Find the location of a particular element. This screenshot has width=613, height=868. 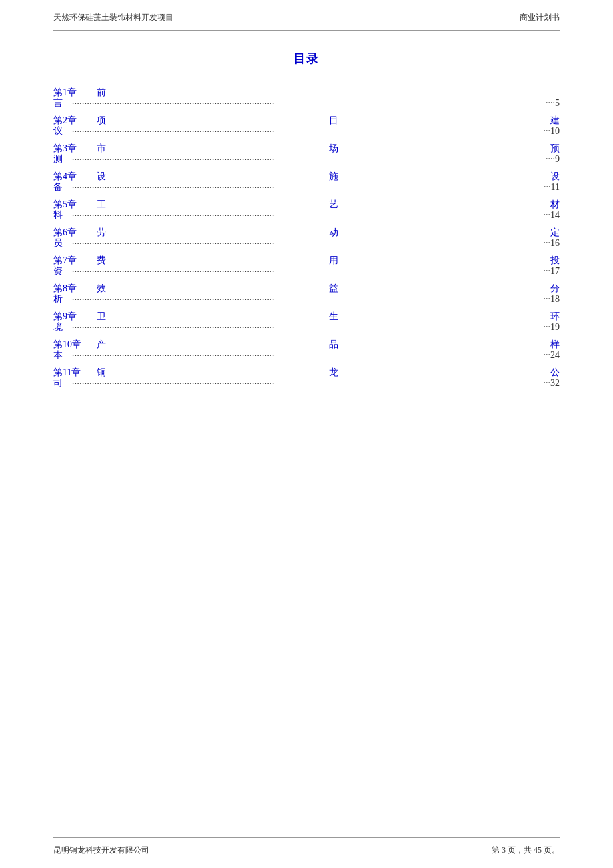

toc-item-ch9: 第9章 卫 生 环 境 ····························… is located at coordinates (306, 322).